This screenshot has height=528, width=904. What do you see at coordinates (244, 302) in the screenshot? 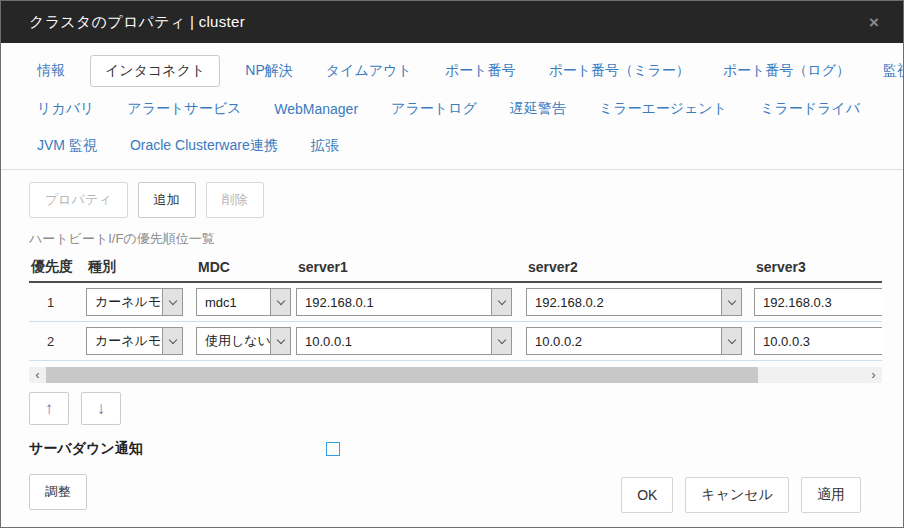
I see `mdc-select: mdc1` at bounding box center [244, 302].